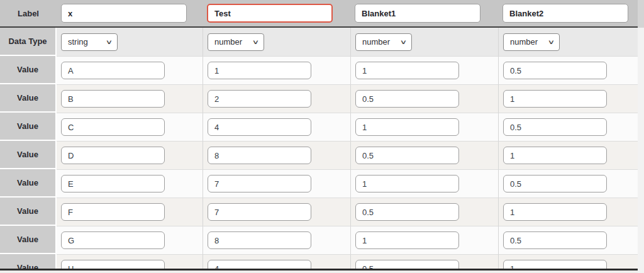 The height and width of the screenshot is (273, 644). What do you see at coordinates (78, 42) in the screenshot?
I see `data-type-selected-value: string` at bounding box center [78, 42].